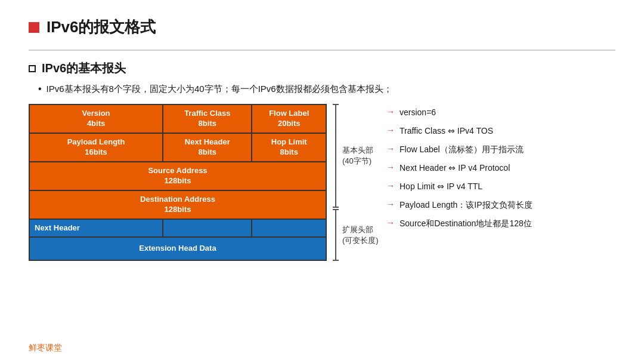 Image resolution: width=644 pixels, height=363 pixels. Describe the element at coordinates (501, 168) in the screenshot. I see `right-bullet-item: → Next Header ⇔ IP v4 Protocol` at that location.